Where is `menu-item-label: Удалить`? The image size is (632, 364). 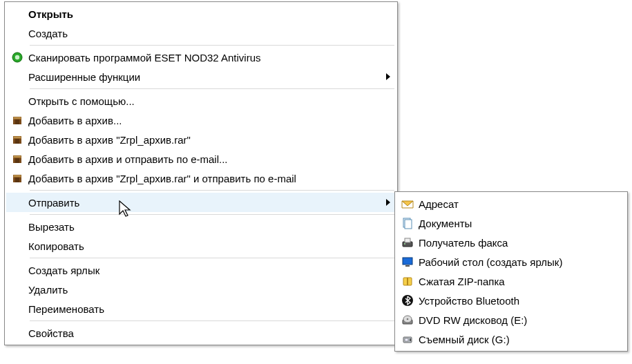 menu-item-label: Удалить is located at coordinates (212, 290).